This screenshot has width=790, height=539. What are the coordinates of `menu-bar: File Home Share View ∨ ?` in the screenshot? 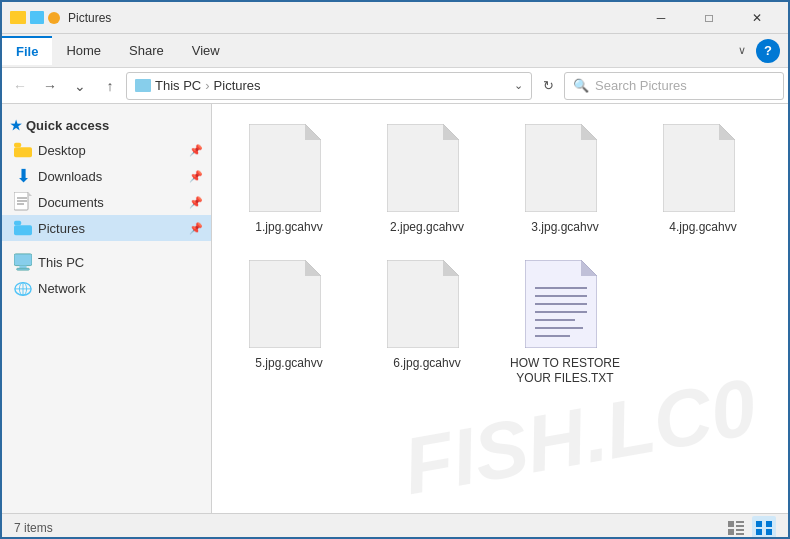 It's located at (395, 51).